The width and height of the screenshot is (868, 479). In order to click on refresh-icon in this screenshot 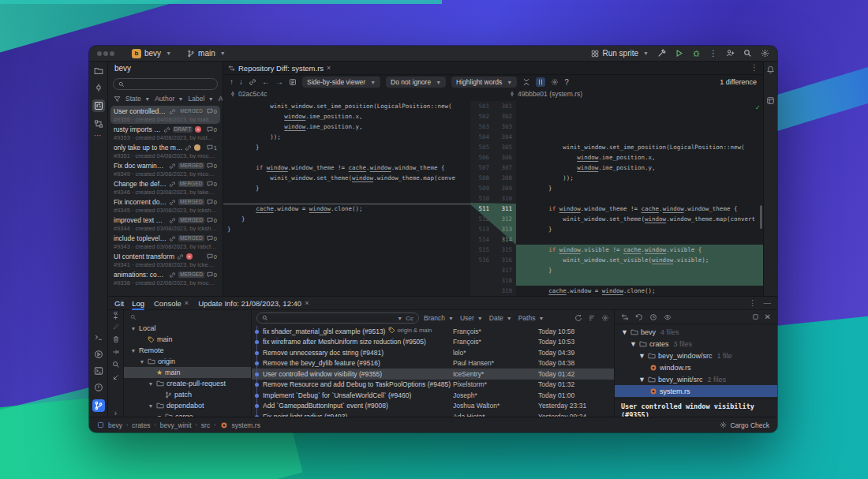, I will do `click(578, 318)`.